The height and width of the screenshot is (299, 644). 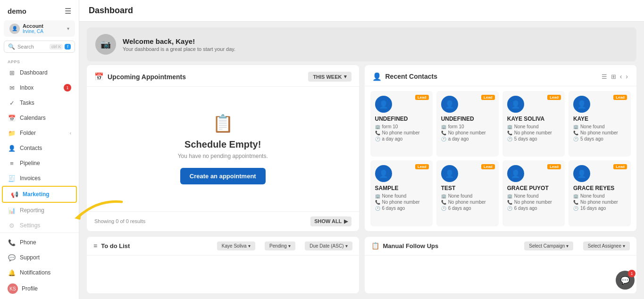 What do you see at coordinates (468, 193) in the screenshot?
I see `contact-card: 👤 Lead TEST 🏢 None found 📞 No phone numb…` at bounding box center [468, 193].